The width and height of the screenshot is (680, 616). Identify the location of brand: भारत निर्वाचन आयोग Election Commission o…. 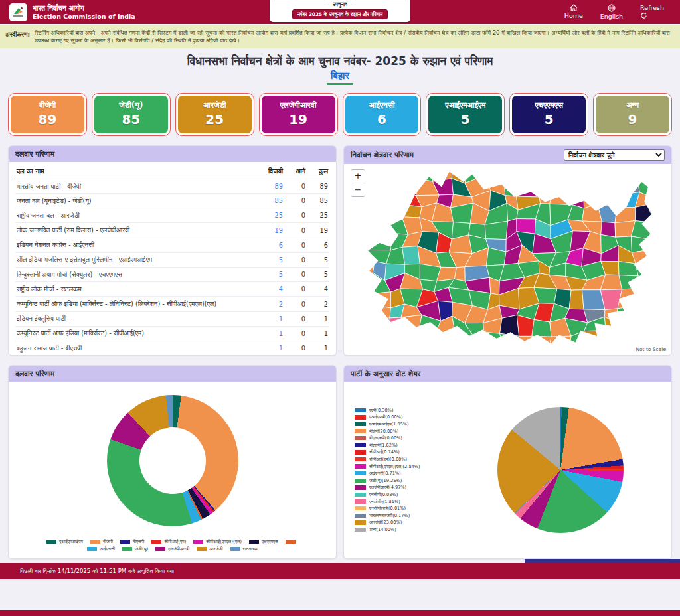
(72, 12).